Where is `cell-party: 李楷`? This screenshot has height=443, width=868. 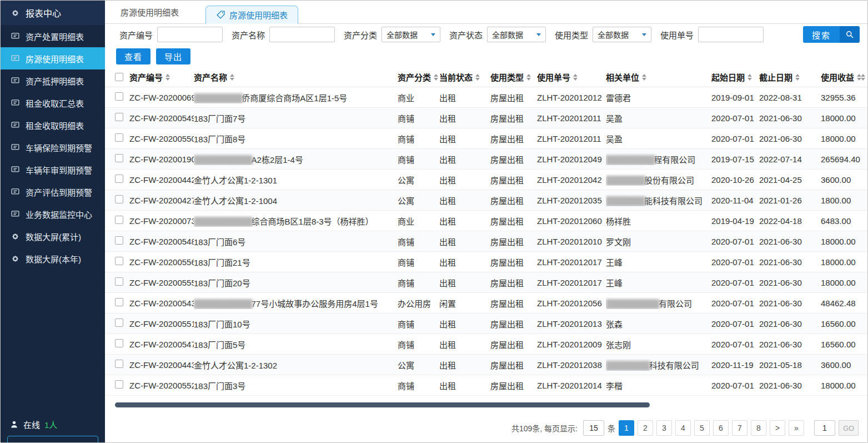 cell-party: 李楷 is located at coordinates (659, 386).